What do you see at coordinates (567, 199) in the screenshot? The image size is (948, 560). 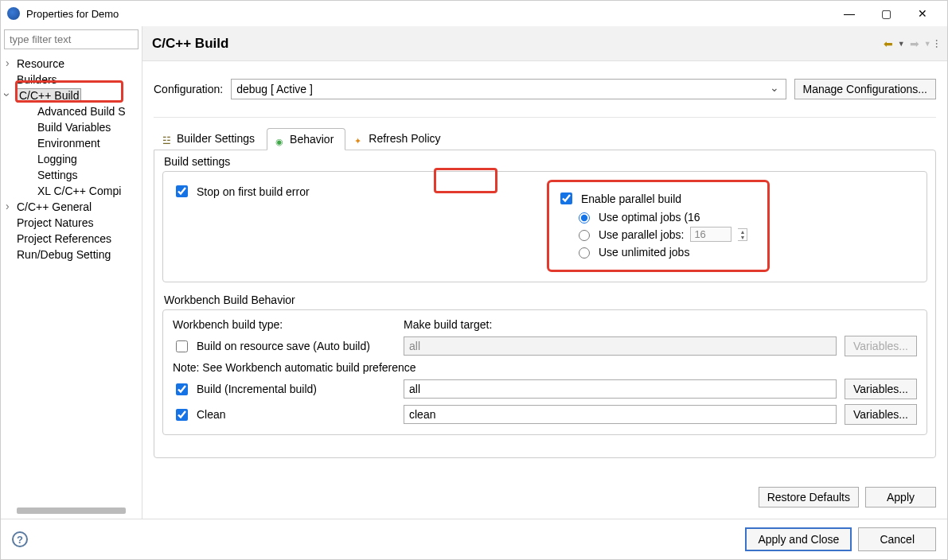 I see `enable-parallel-checkbox` at bounding box center [567, 199].